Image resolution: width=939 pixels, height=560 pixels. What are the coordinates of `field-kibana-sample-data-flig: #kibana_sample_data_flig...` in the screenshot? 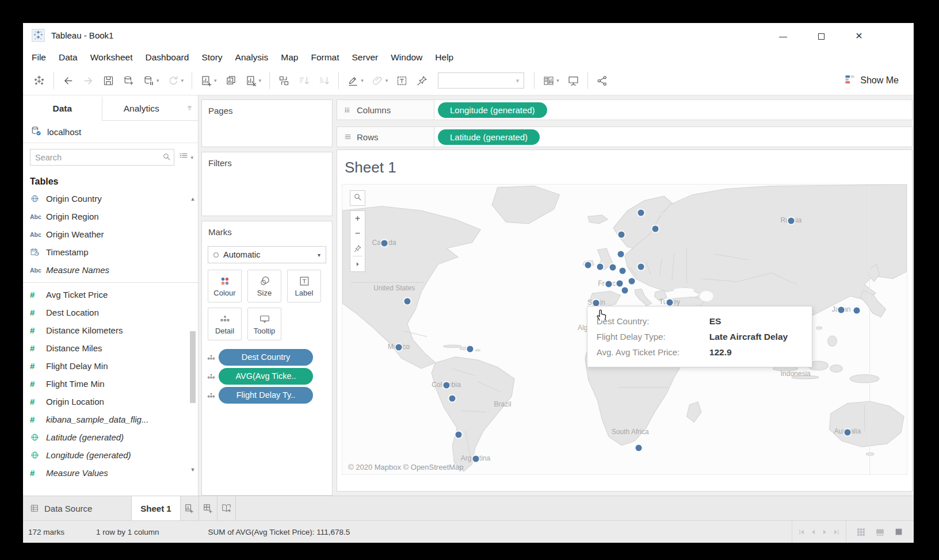 It's located at (110, 420).